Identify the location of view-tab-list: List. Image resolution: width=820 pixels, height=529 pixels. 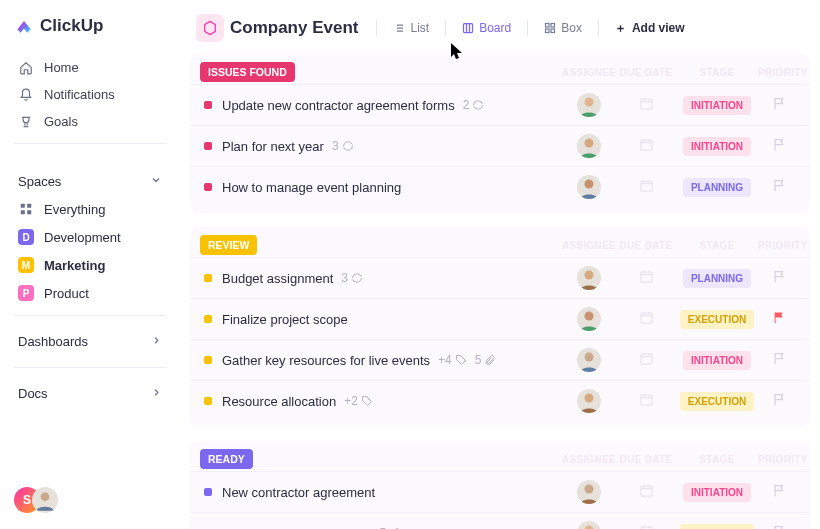
(411, 28).